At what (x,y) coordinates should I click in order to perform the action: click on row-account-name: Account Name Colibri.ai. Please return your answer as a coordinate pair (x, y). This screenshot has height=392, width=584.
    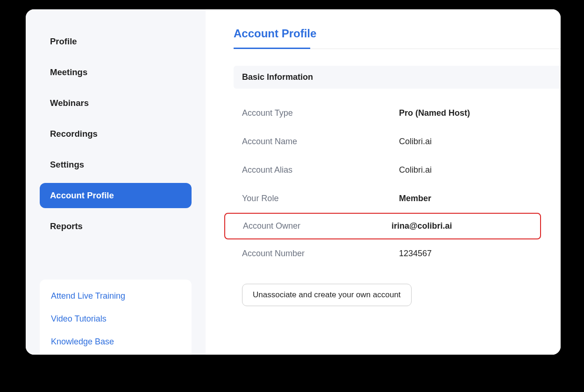
    Looking at the image, I should click on (397, 142).